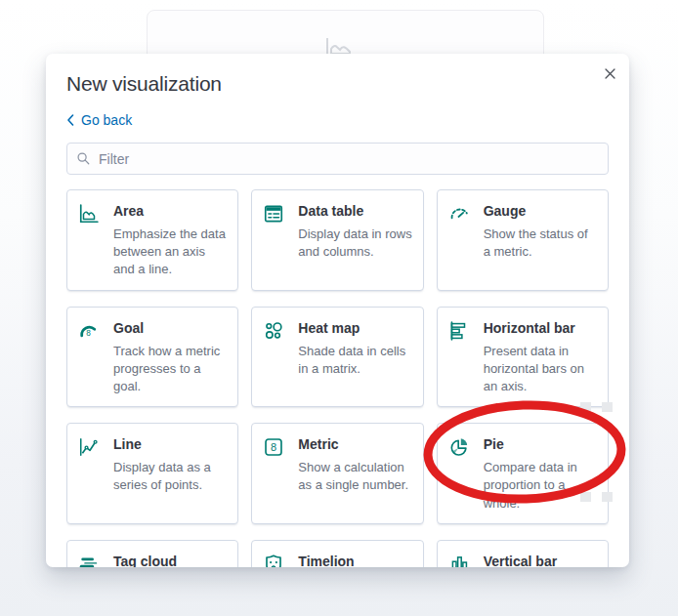 Image resolution: width=678 pixels, height=616 pixels. What do you see at coordinates (337, 554) in the screenshot?
I see `vis-card-timelion: Timelion Show time series data on a grap…` at bounding box center [337, 554].